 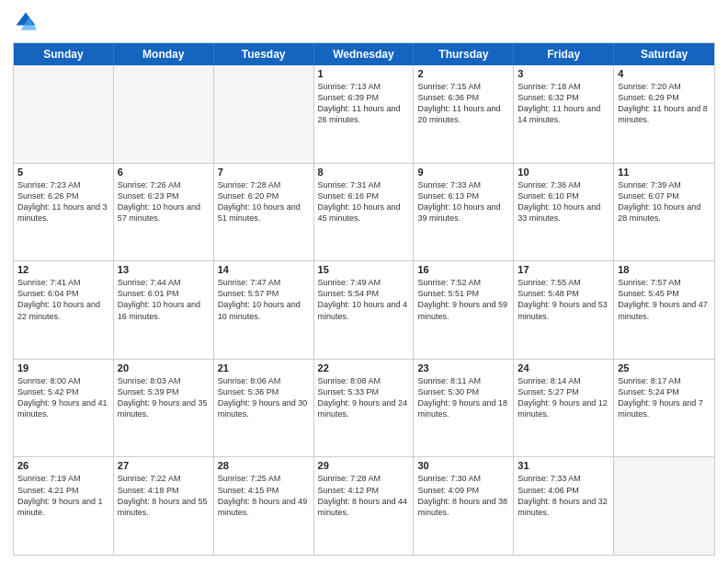 I want to click on weekday-header: Monday, so click(x=164, y=54).